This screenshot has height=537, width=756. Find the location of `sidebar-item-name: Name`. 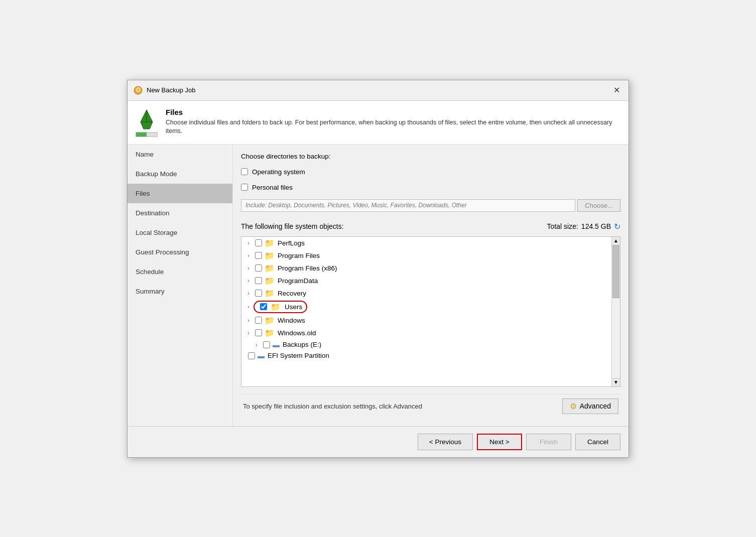

sidebar-item-name: Name is located at coordinates (180, 155).